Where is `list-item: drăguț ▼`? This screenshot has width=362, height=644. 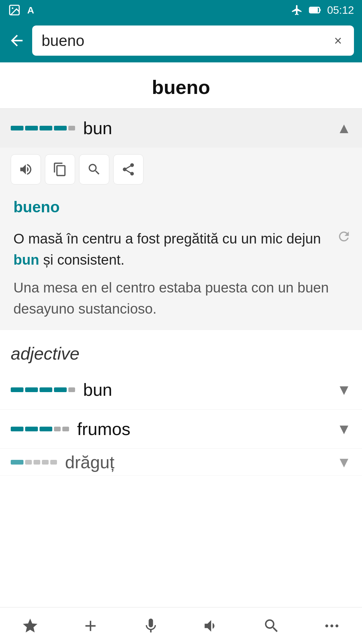 list-item: drăguț ▼ is located at coordinates (181, 462).